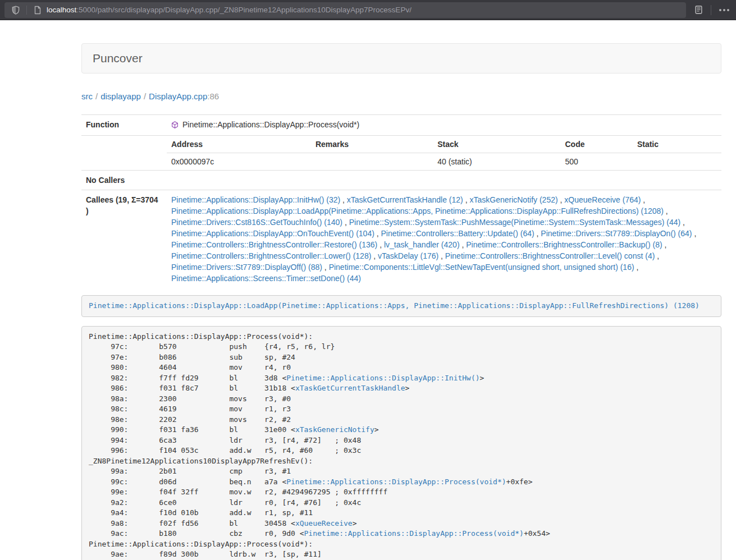 Image resolution: width=736 pixels, height=560 pixels. Describe the element at coordinates (124, 126) in the screenshot. I see `function-row-label: Function` at that location.